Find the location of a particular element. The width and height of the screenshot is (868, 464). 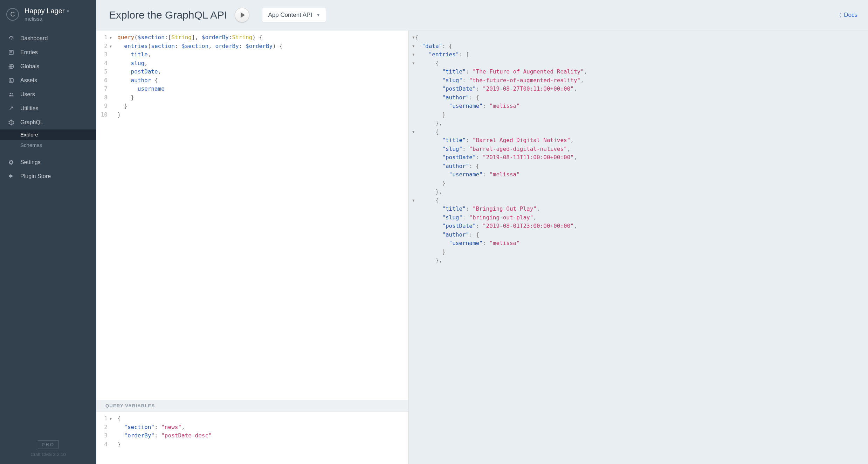

chevron-down-icon: ▾ is located at coordinates (68, 11).